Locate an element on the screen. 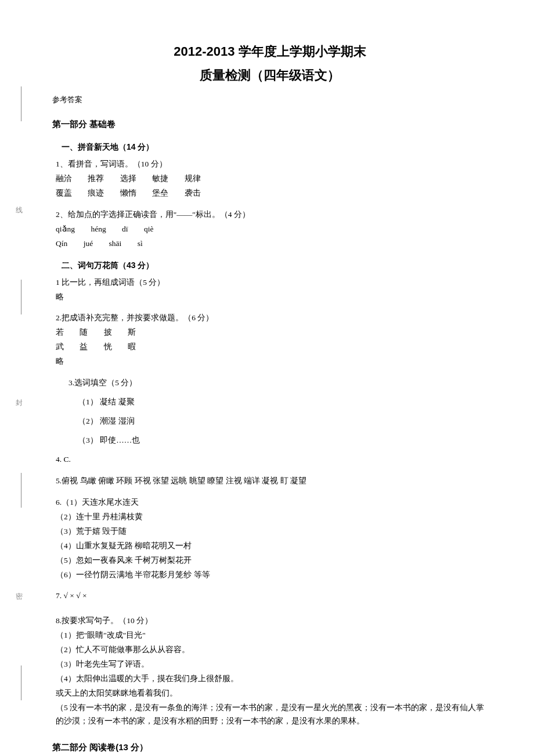 The height and width of the screenshot is (756, 534). s2q6-prompt: 6.（1）天连水尾水连天 is located at coordinates (272, 502).